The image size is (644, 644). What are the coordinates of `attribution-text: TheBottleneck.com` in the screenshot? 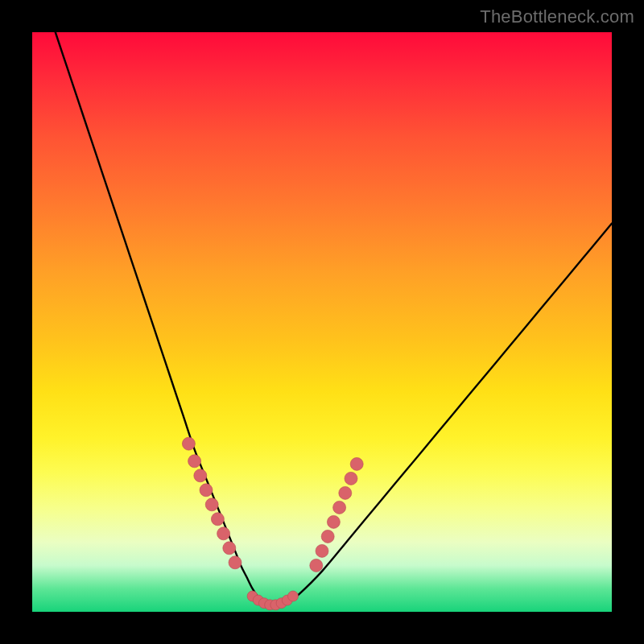 It's located at (557, 17).